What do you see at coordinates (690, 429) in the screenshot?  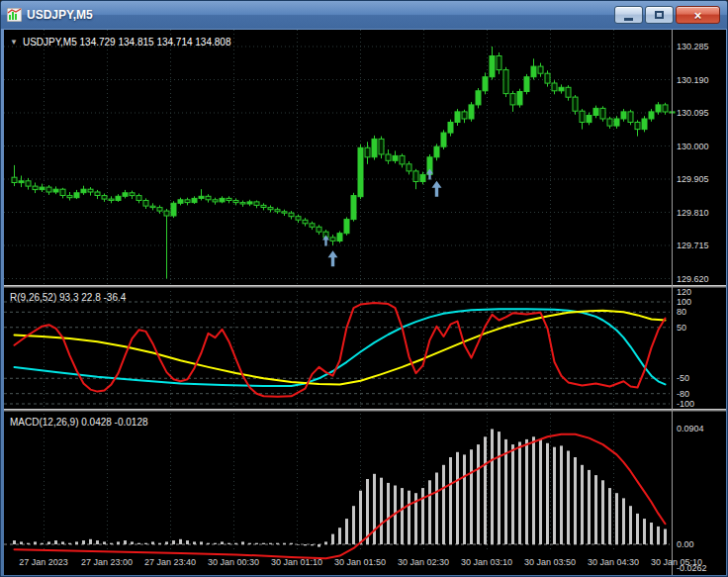 I see `scale-tick: 0.0904` at bounding box center [690, 429].